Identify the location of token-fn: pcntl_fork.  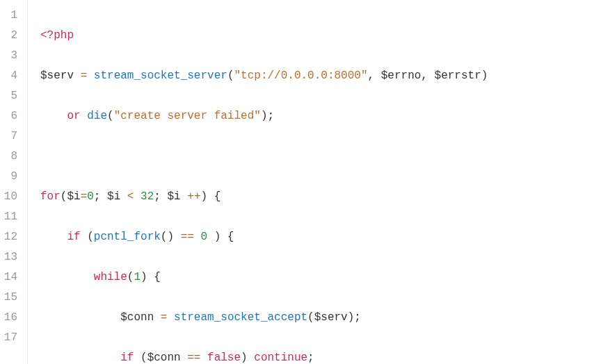
(127, 237).